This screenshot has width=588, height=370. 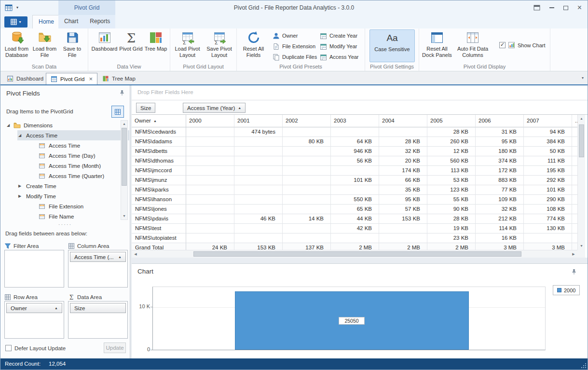 I want to click on row-header-cell: NFMS\utopiatest, so click(x=159, y=238).